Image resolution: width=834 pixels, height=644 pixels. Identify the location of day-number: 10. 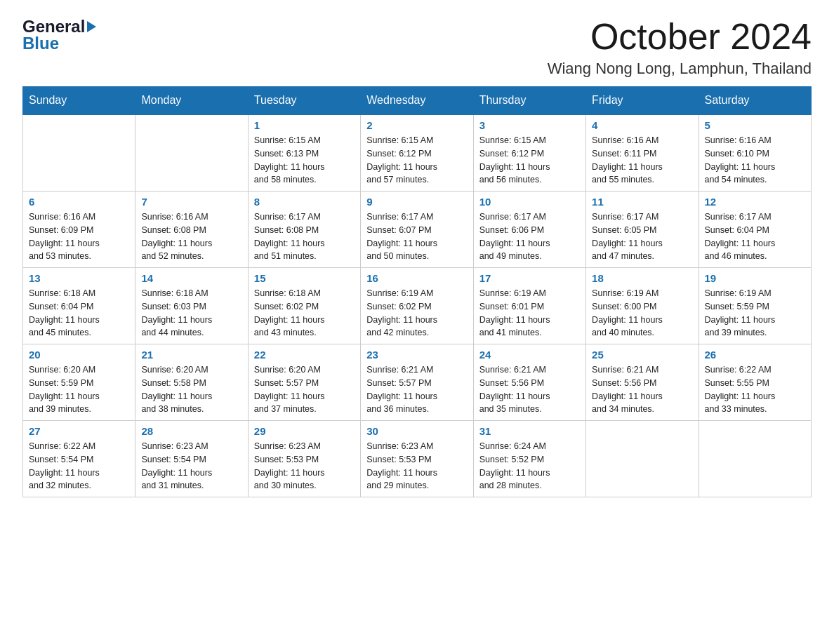
(529, 202).